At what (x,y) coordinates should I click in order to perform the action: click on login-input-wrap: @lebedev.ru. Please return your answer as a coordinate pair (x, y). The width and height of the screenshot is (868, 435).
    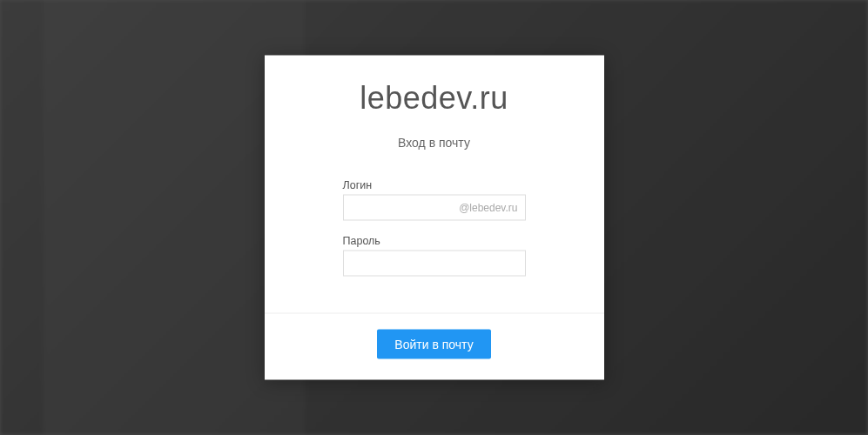
    Looking at the image, I should click on (434, 208).